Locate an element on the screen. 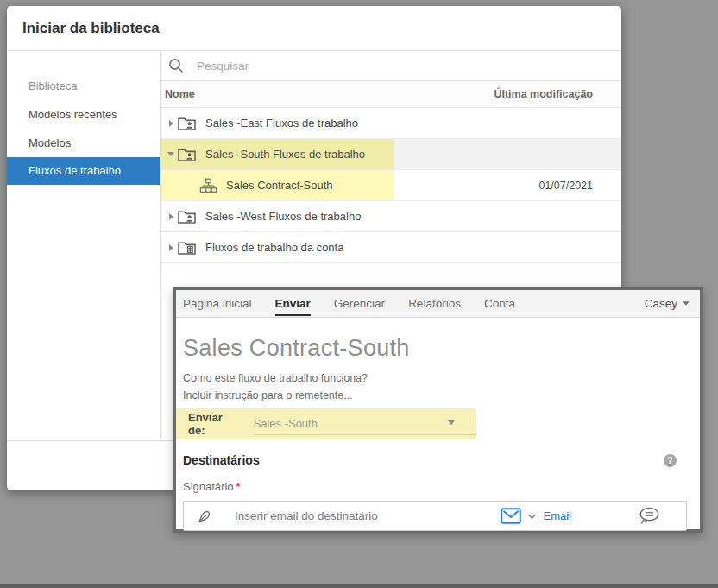  tab-pagina-inicial: Página inicial is located at coordinates (217, 304).